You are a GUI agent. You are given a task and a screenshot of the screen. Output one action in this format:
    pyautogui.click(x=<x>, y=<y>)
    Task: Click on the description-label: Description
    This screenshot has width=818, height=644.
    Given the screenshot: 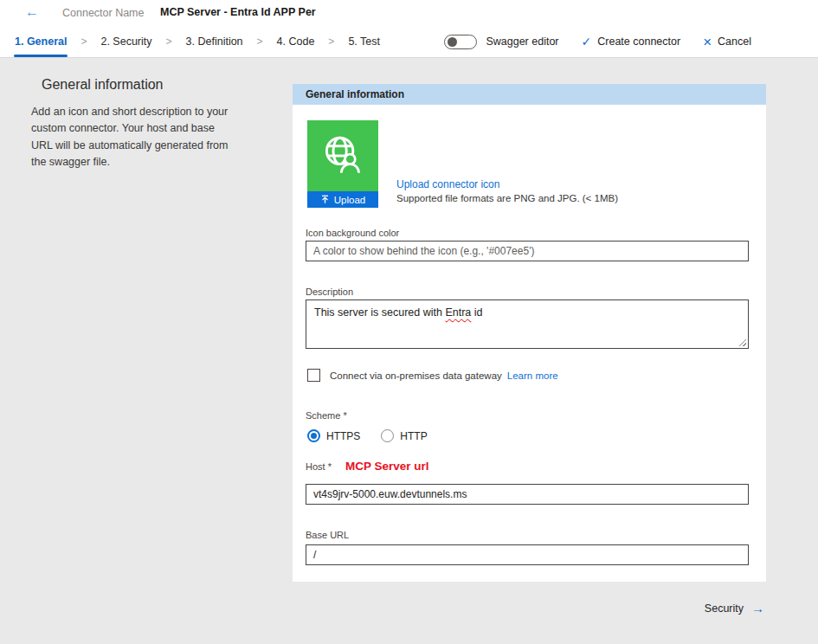 What is the action you would take?
    pyautogui.click(x=329, y=292)
    